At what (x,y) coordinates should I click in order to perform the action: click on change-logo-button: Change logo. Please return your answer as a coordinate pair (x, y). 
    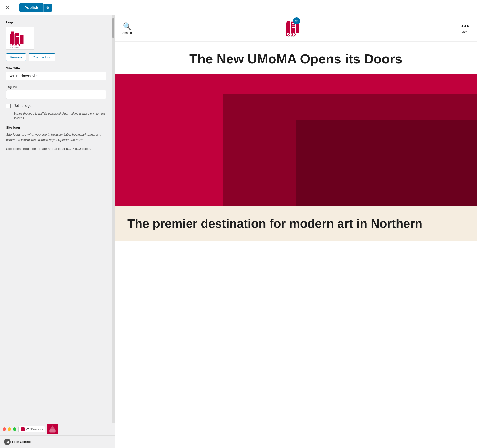
    Looking at the image, I should click on (42, 57).